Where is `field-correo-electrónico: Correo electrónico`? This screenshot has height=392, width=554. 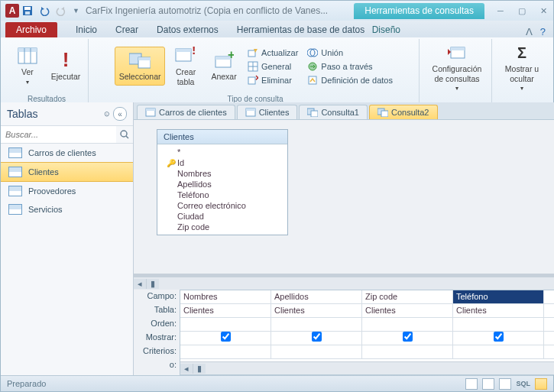 field-correo-electrónico: Correo electrónico is located at coordinates (222, 206).